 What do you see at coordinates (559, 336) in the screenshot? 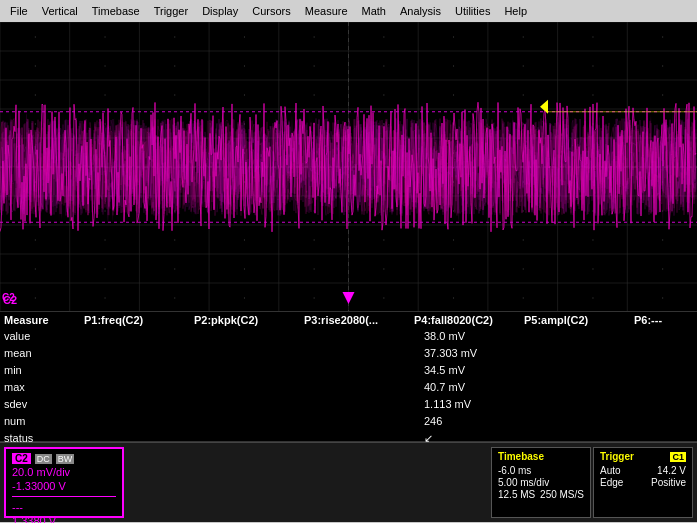
I see `p6-value` at bounding box center [559, 336].